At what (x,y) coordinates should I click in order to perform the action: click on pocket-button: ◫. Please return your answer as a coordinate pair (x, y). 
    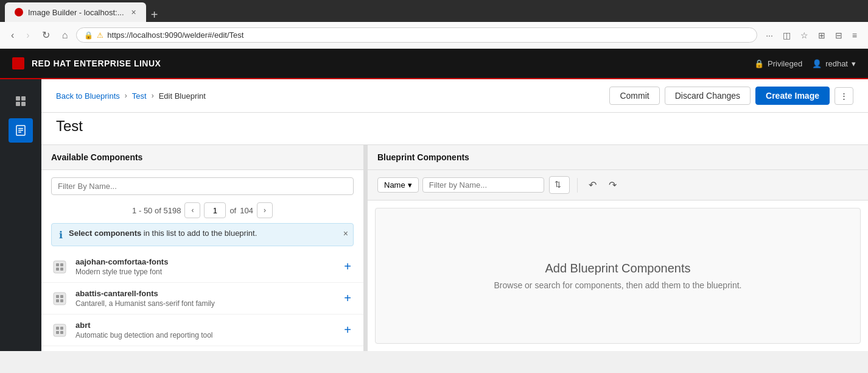
    Looking at the image, I should click on (786, 35).